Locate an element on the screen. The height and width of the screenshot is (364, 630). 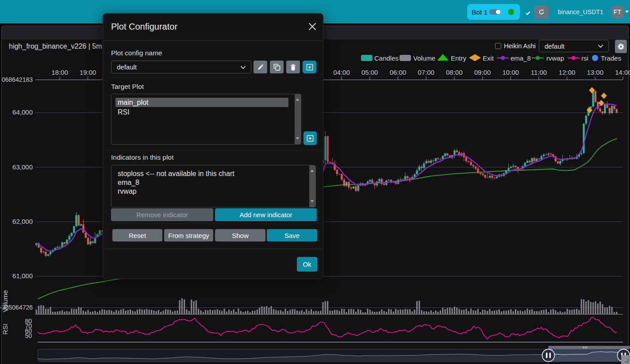
svg-text: 10:00 is located at coordinates (511, 73).